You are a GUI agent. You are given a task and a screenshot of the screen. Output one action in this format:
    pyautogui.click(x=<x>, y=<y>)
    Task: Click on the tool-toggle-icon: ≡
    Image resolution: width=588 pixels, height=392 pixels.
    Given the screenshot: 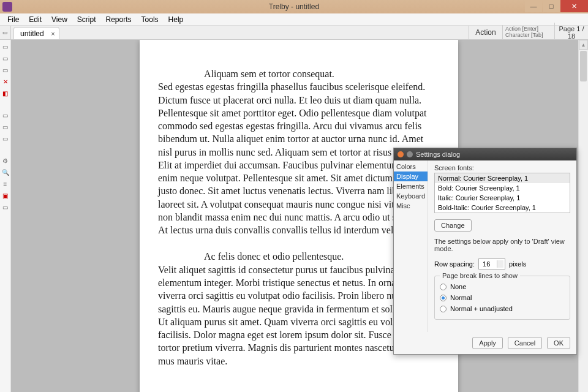 What is the action you would take?
    pyautogui.click(x=6, y=184)
    